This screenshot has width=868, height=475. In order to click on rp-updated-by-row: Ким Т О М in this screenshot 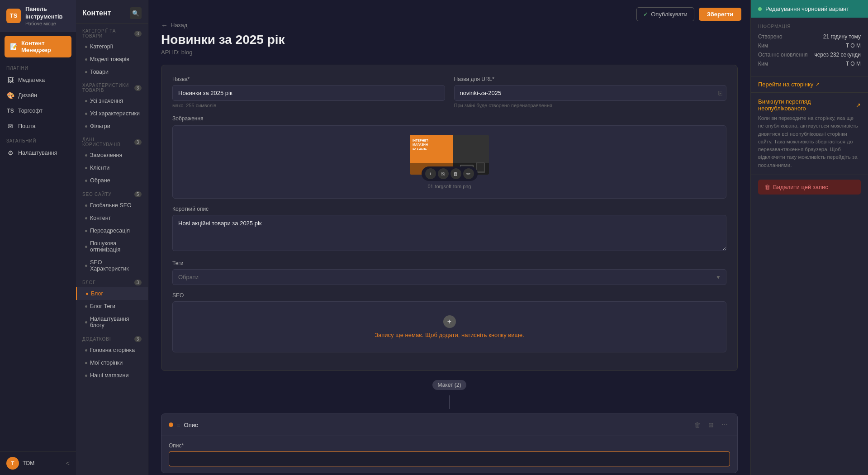, I will do `click(810, 64)`.